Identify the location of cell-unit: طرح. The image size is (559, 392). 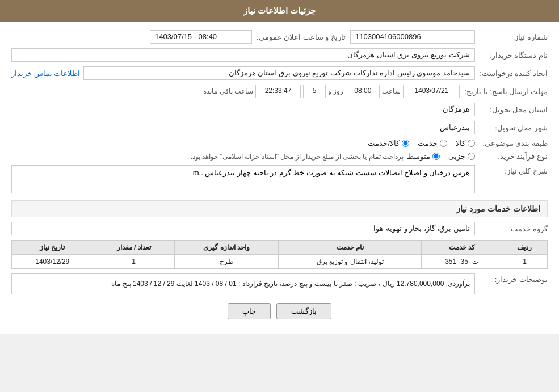
(226, 262).